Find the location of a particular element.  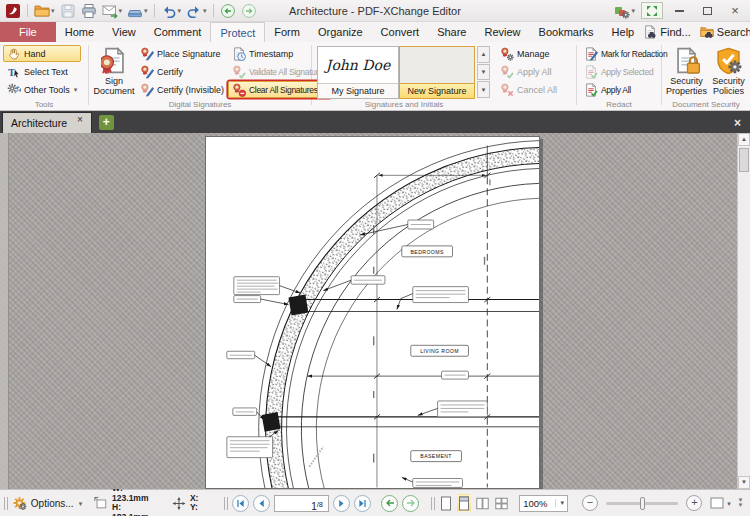

print-button is located at coordinates (89, 11).